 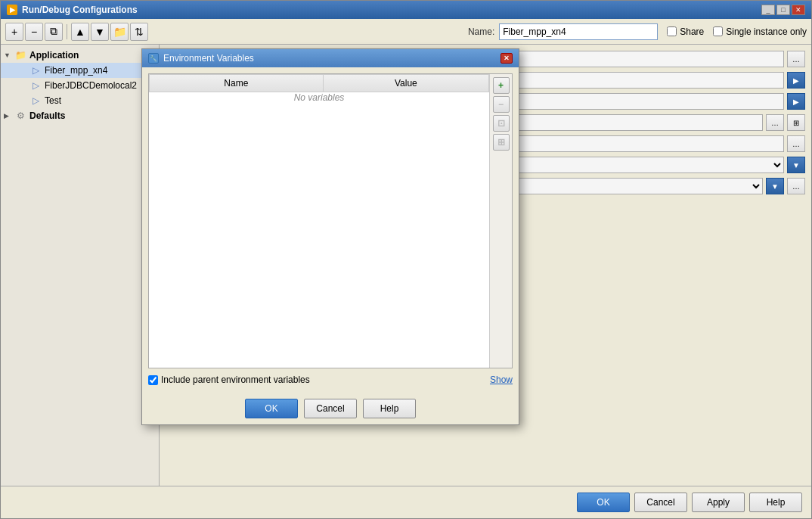 I want to click on dialog-footer-row: Include parent environment variables Sho…, so click(x=330, y=380).